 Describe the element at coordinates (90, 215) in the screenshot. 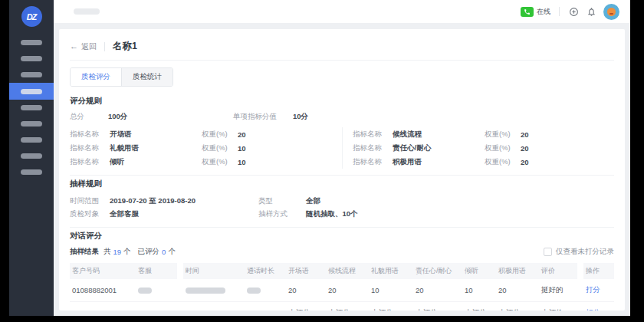

I see `qa-target-label: 质检对象` at that location.